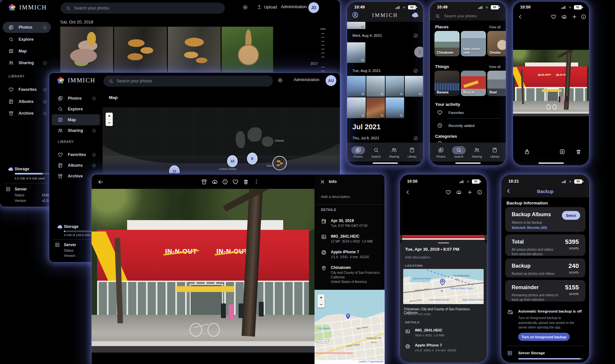  What do you see at coordinates (447, 83) in the screenshot?
I see `thing-card: Banana` at bounding box center [447, 83].